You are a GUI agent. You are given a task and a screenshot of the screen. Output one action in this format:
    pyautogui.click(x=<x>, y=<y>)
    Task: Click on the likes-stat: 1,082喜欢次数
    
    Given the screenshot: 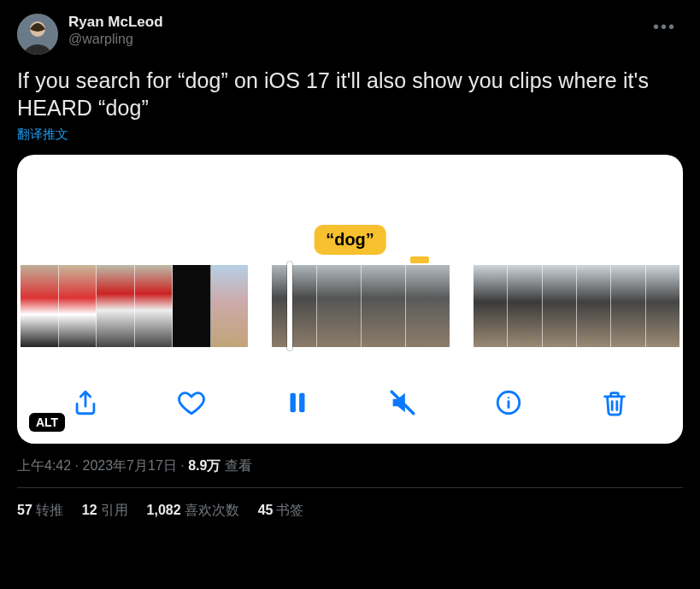 What is the action you would take?
    pyautogui.click(x=193, y=511)
    